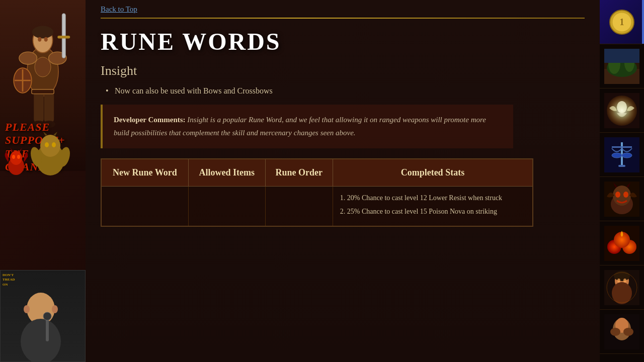  What do you see at coordinates (622, 66) in the screenshot?
I see `landscape-thumb-icon` at bounding box center [622, 66].